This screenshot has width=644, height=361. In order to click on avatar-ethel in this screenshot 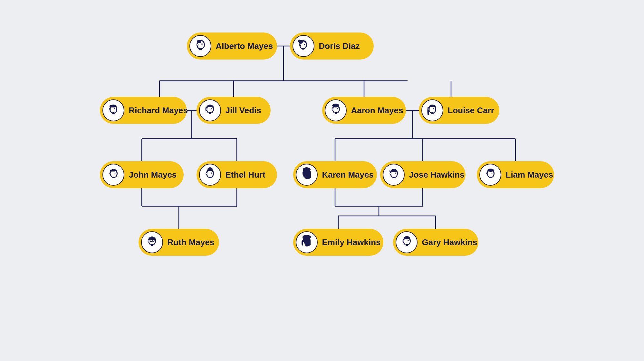, I will do `click(210, 175)`.